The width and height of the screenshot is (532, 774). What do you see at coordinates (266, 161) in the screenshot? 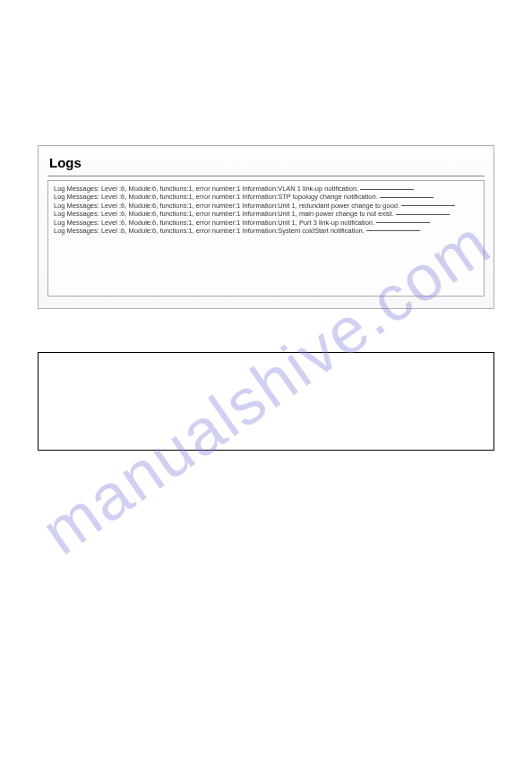
I see `logs-title: Logs` at bounding box center [266, 161].